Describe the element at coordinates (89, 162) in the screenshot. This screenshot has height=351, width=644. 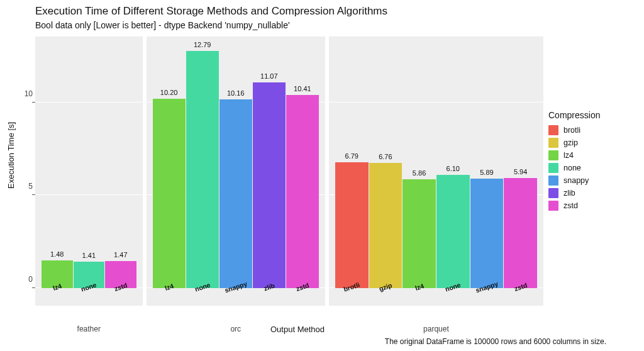
I see `bar-slot: 1.41none` at that location.